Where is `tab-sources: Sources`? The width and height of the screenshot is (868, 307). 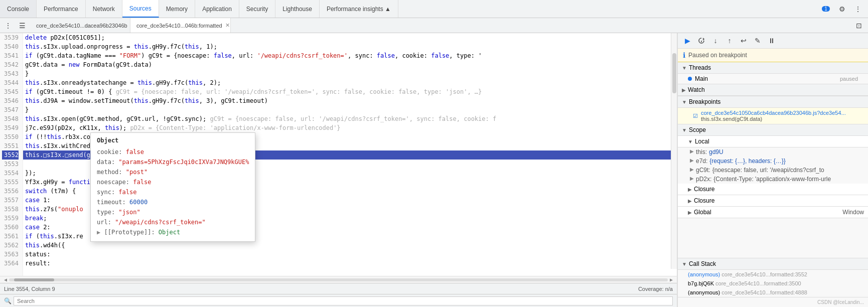
tab-sources: Sources is located at coordinates (140, 9).